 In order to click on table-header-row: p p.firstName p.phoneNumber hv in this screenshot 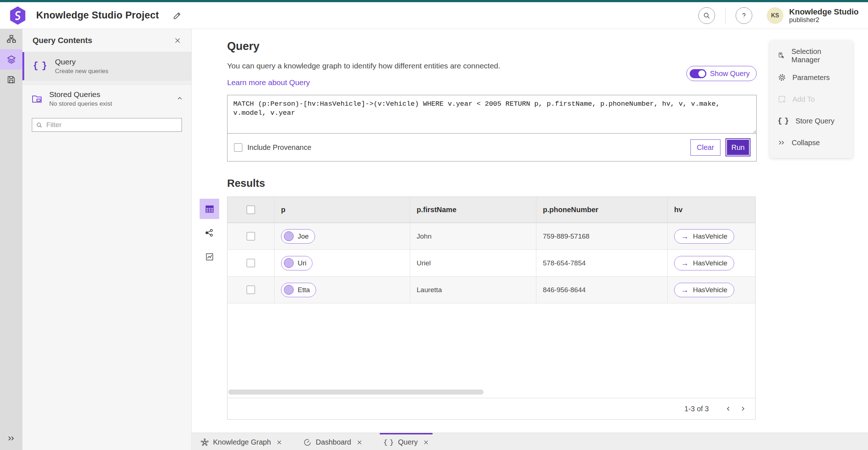, I will do `click(491, 210)`.